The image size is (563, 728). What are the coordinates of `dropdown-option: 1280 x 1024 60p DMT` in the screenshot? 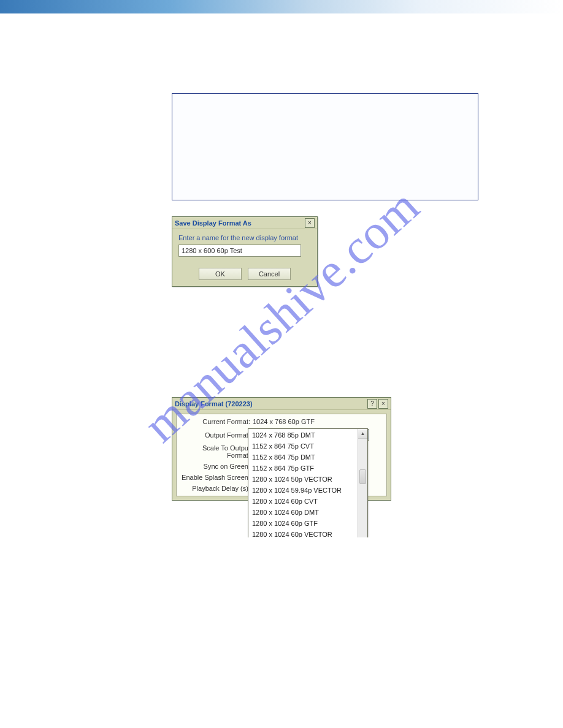 It's located at (303, 512).